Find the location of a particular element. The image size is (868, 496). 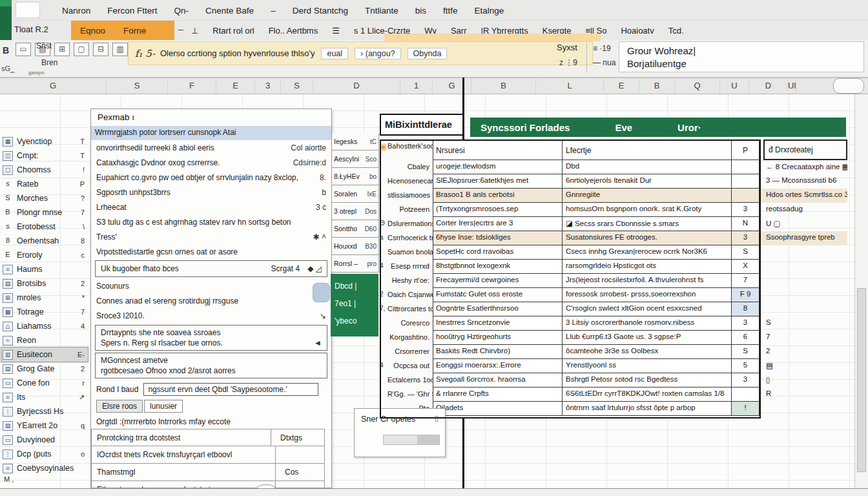

dialog-row: Rond I baud ngssunt ervn deet Qbdl 'Sayp… is located at coordinates (211, 389).